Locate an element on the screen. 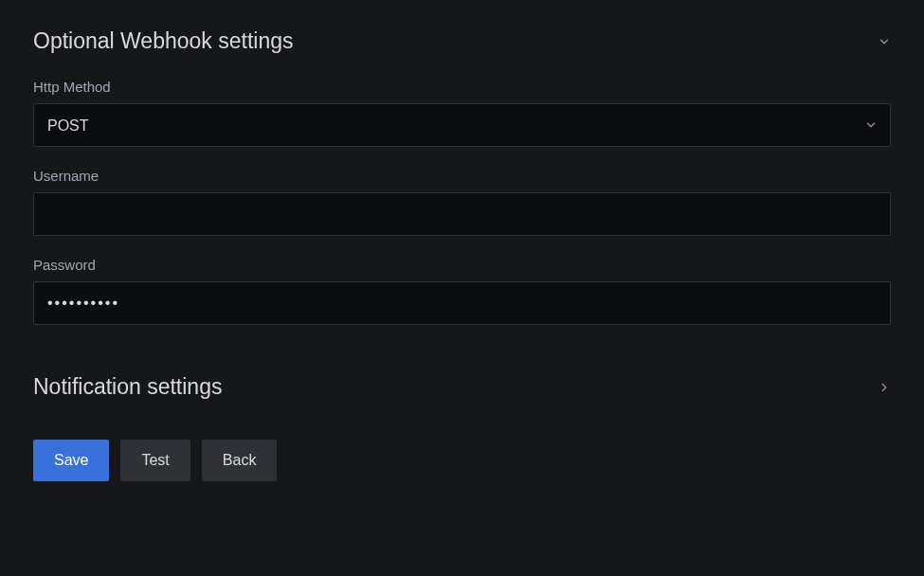 The image size is (924, 576). http-method-select-wrapper: POST is located at coordinates (462, 125).